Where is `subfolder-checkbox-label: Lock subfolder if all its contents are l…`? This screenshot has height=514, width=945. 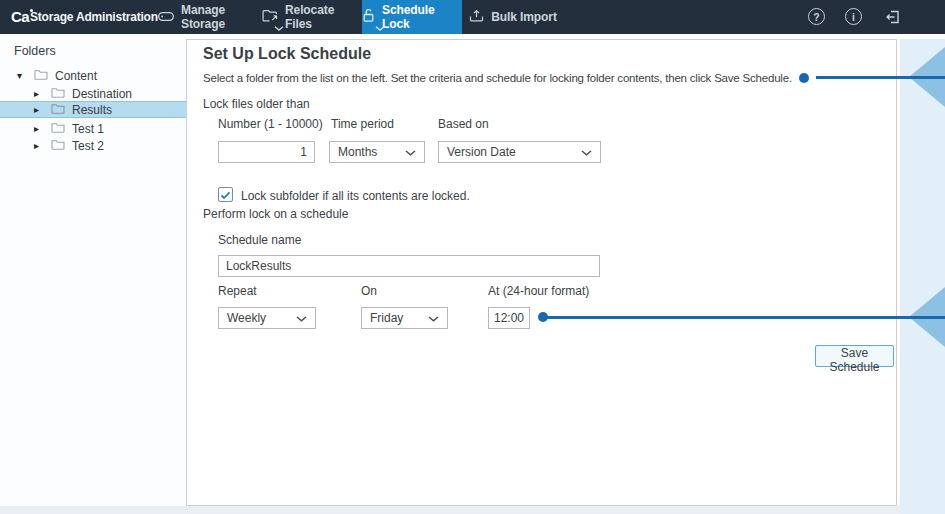 subfolder-checkbox-label: Lock subfolder if all its contents are l… is located at coordinates (356, 196).